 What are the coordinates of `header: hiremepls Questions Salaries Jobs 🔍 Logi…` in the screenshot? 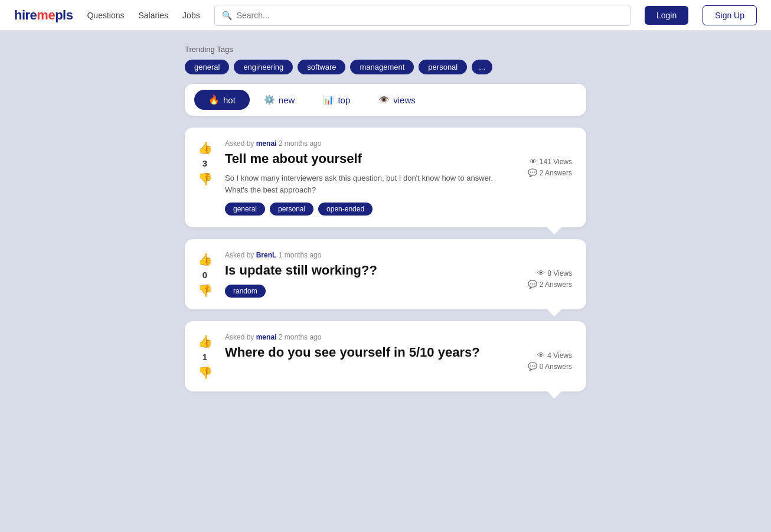 It's located at (386, 15).